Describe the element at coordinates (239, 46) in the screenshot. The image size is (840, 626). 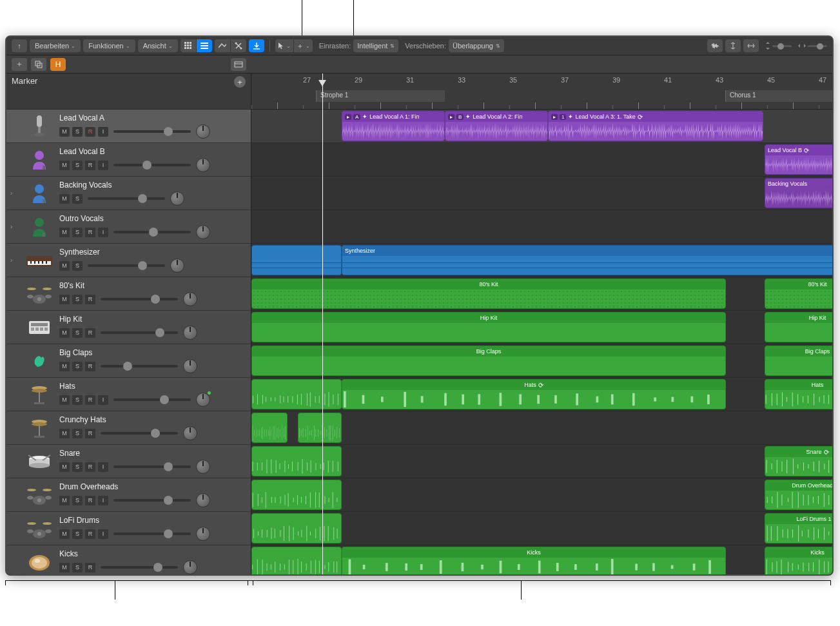
I see `flex-button` at that location.